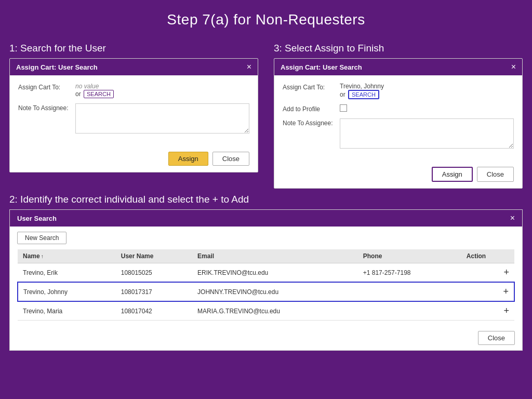 The image size is (532, 399). I want to click on add-to-profile-row: Add to Profile, so click(398, 109).